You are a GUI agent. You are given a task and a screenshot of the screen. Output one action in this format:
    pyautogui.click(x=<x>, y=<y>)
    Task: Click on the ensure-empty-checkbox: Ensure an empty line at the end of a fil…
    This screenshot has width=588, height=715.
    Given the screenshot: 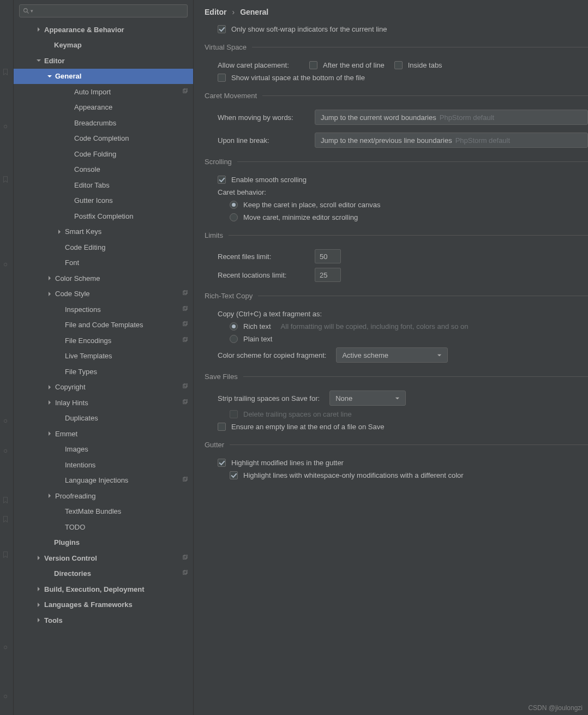 What is the action you would take?
    pyautogui.click(x=301, y=426)
    